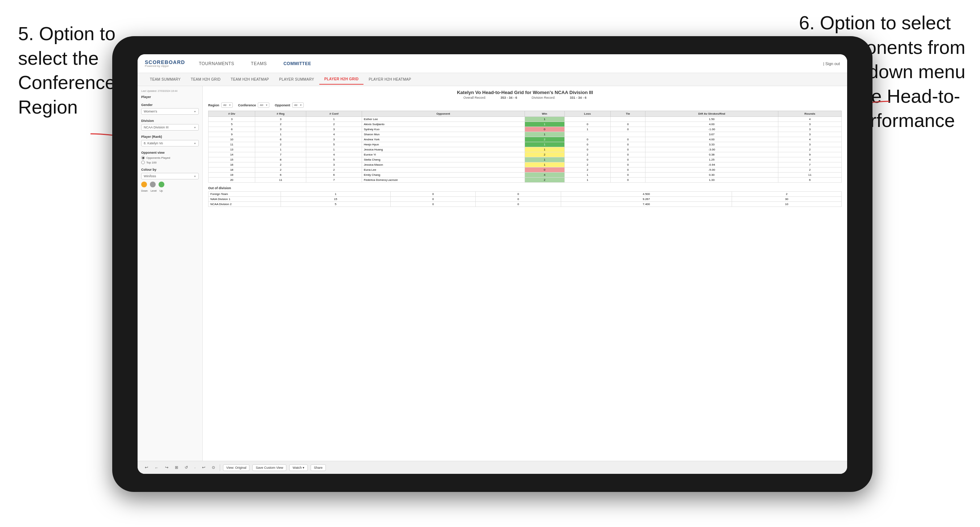 The width and height of the screenshot is (980, 527). What do you see at coordinates (443, 125) in the screenshot?
I see `cell-opponent: Alexis Sudjianto` at bounding box center [443, 125].